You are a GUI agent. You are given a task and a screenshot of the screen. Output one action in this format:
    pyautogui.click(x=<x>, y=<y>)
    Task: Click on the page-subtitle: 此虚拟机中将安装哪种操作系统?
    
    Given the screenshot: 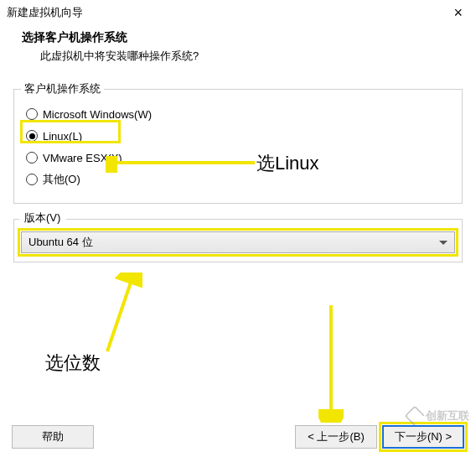 What is the action you would take?
    pyautogui.click(x=235, y=56)
    